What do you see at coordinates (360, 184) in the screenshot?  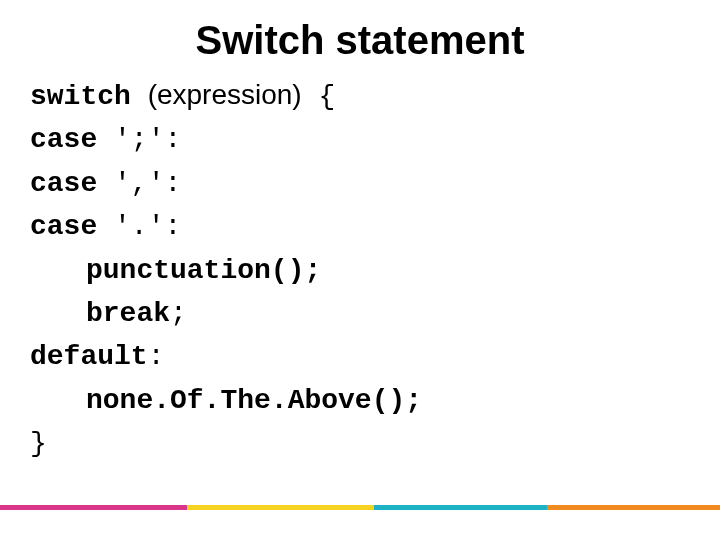 I see `code-line-3: case ',':` at bounding box center [360, 184].